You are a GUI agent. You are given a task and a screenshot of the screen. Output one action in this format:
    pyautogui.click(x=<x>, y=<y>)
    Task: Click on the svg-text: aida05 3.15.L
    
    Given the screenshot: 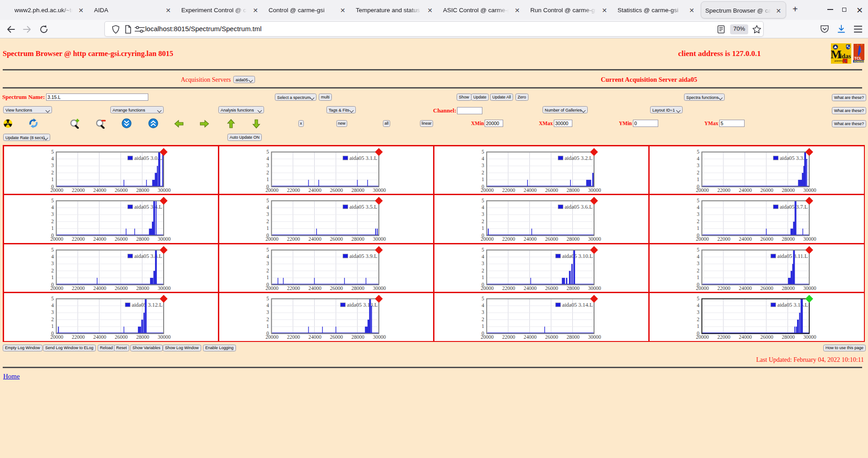 What is the action you would take?
    pyautogui.click(x=793, y=305)
    